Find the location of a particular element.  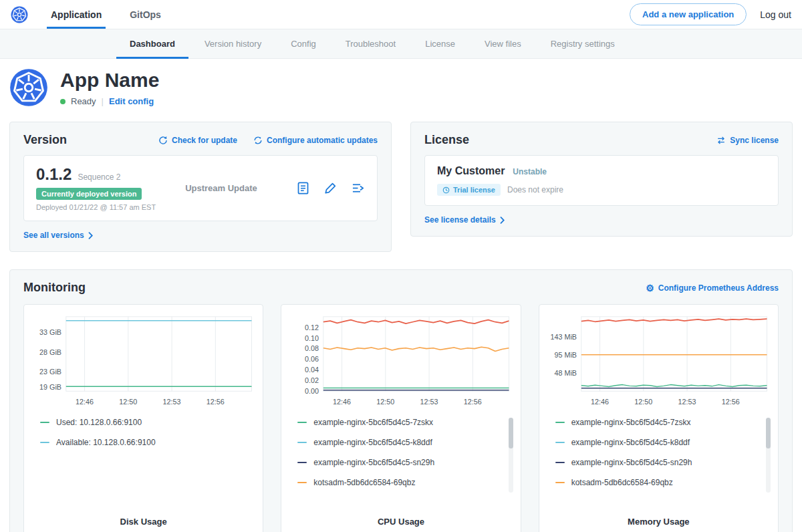

add-application-button: Add a new application is located at coordinates (688, 15).